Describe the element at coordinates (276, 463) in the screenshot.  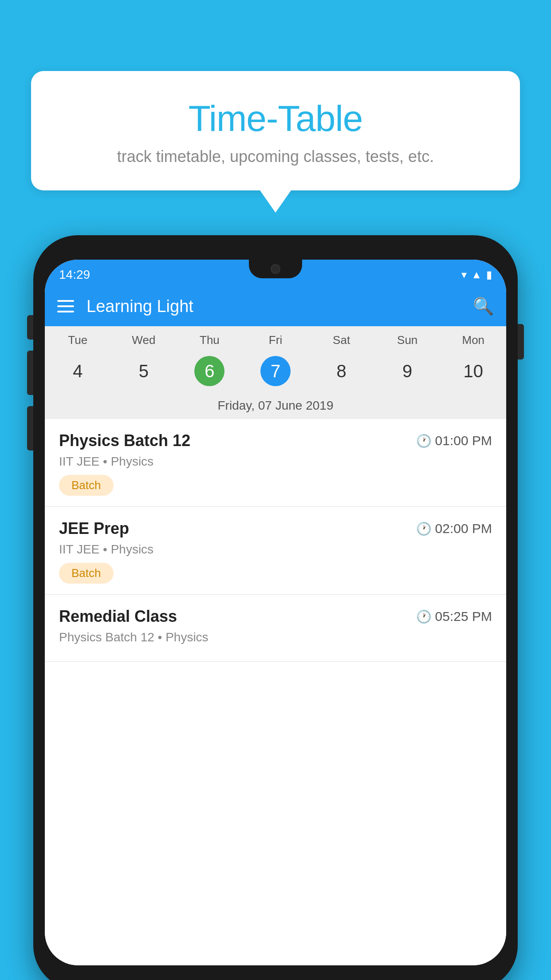
I see `schedule-item-physics: Physics Batch 12 🕐 01:00 PM IIT JEE • Ph…` at that location.